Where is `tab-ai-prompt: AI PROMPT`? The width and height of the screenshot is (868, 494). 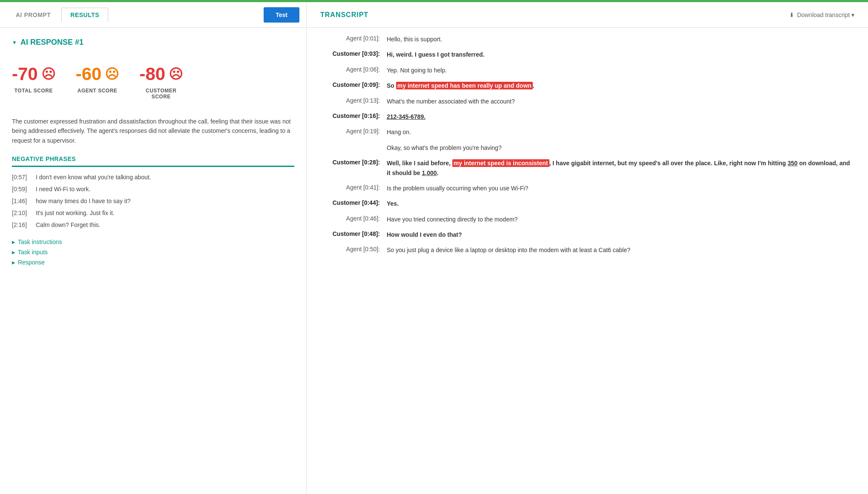 tab-ai-prompt: AI PROMPT is located at coordinates (33, 15).